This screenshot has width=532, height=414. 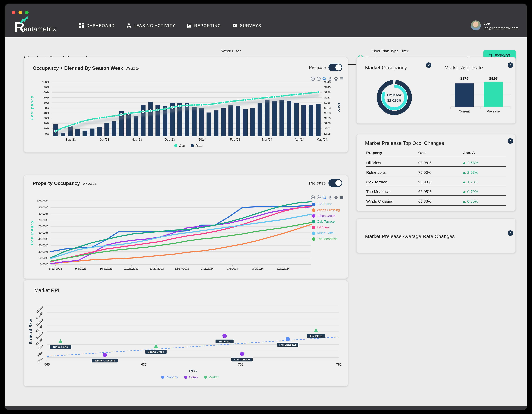 I want to click on svg-text: $926, so click(x=493, y=78).